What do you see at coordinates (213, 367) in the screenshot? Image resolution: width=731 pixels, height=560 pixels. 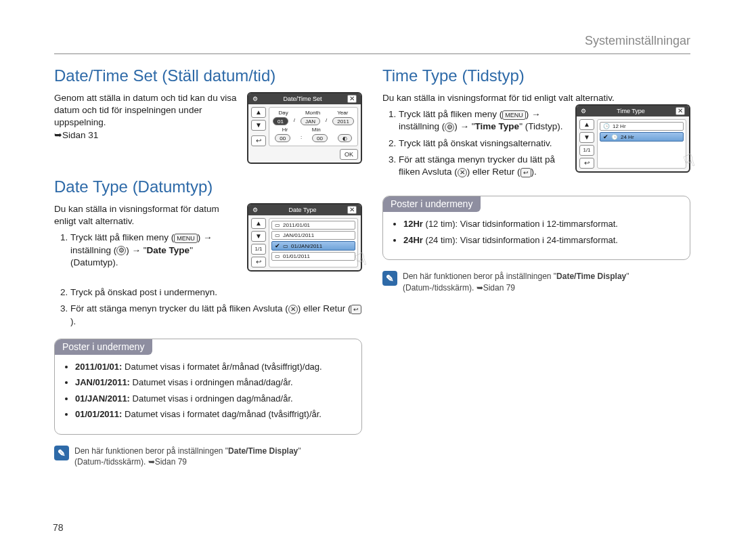 I see `submenu-item: 2011/01/01: Datumet visas i formatet år/…` at bounding box center [213, 367].